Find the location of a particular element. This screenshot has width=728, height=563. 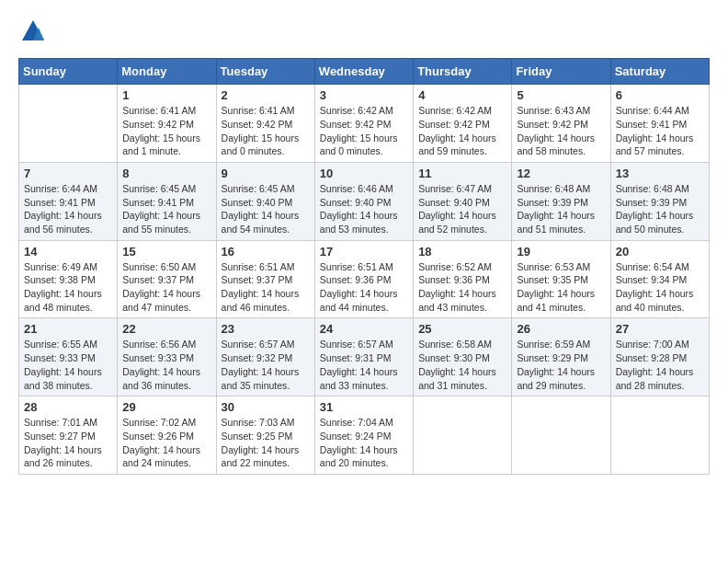

day-number: 20 is located at coordinates (660, 252).